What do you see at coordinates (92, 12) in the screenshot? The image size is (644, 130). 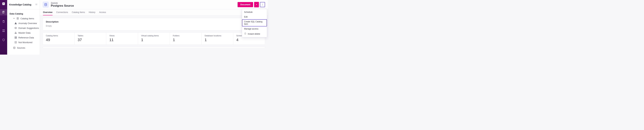 I see `tab-history: History` at bounding box center [92, 12].